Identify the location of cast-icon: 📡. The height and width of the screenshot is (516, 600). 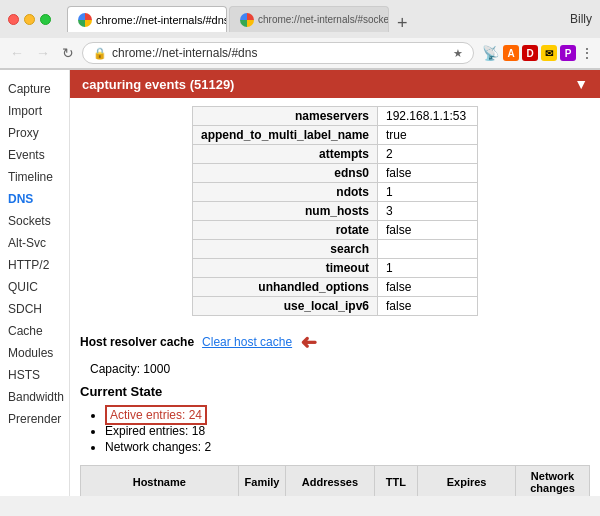
(490, 53).